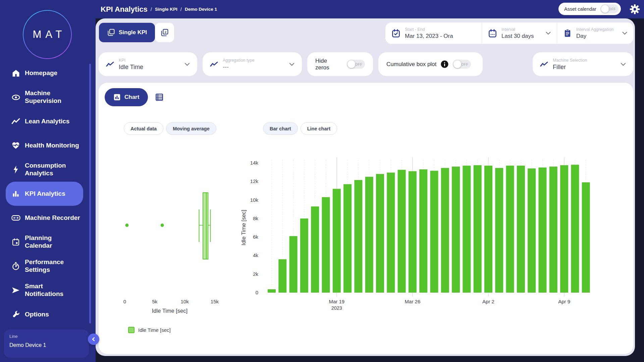 This screenshot has width=644, height=362. Describe the element at coordinates (49, 35) in the screenshot. I see `brand-logo-text: MAT` at that location.